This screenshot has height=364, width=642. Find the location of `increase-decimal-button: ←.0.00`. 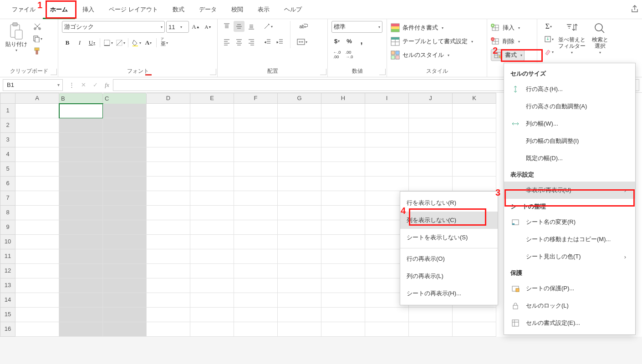

increase-decimal-button: ←.0.00 is located at coordinates (337, 55).